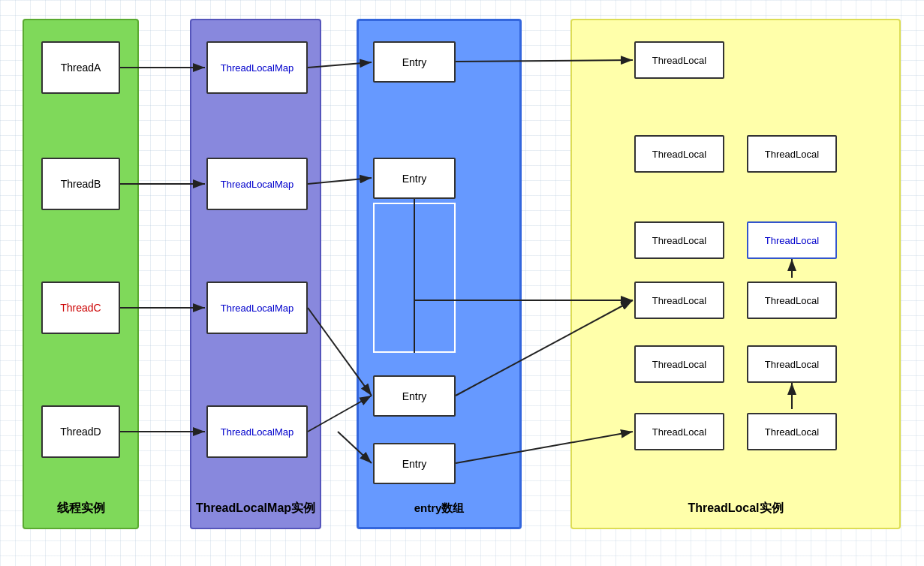 The width and height of the screenshot is (924, 566). Describe the element at coordinates (414, 179) in the screenshot. I see `entry-2-box: Entry` at that location.